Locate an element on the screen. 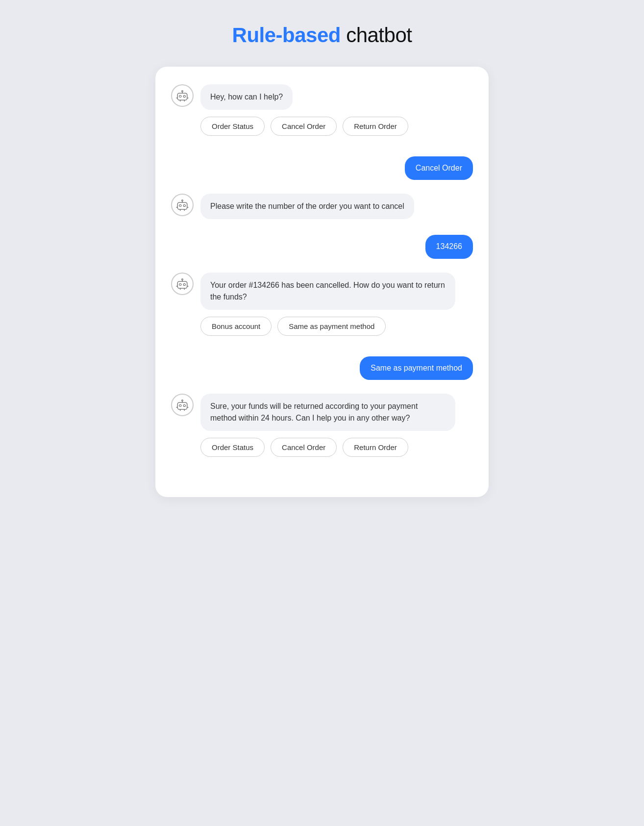 Image resolution: width=644 pixels, height=826 pixels. user-message-3: Same as payment method is located at coordinates (322, 368).